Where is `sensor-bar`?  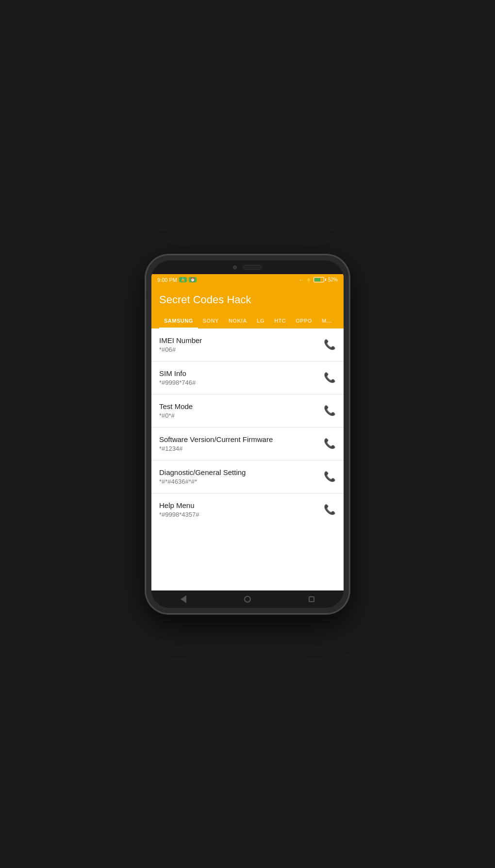 sensor-bar is located at coordinates (248, 267).